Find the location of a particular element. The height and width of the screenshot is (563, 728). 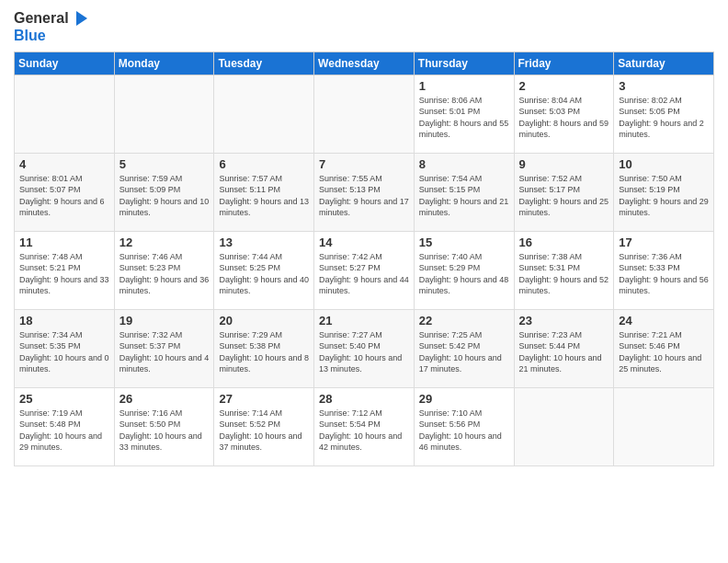

week-row-5: 25Sunrise: 7:19 AMSunset: 5:48 PMDayligh… is located at coordinates (364, 427).